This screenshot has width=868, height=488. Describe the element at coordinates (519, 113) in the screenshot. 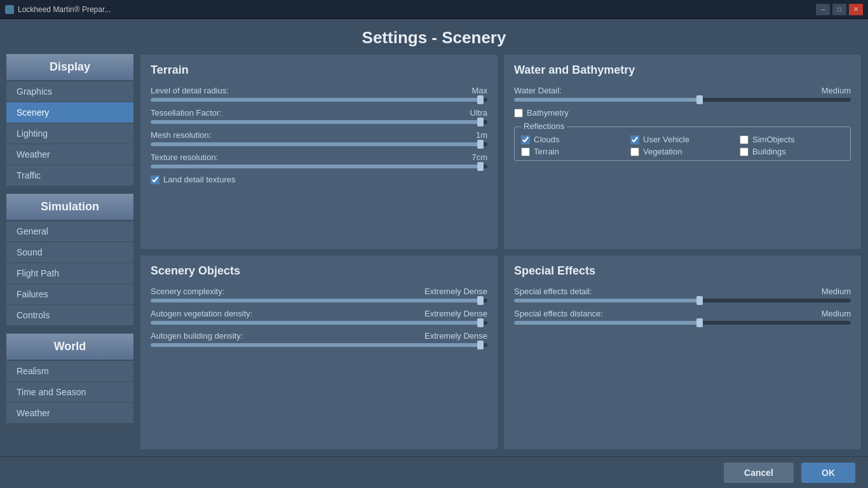

I see `bathymetry-checkbox` at that location.